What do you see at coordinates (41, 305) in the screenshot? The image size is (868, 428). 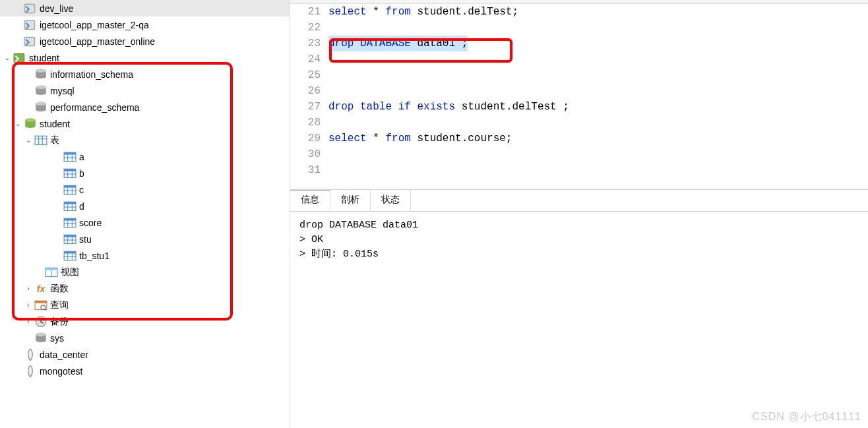 I see `query-icon` at bounding box center [41, 305].